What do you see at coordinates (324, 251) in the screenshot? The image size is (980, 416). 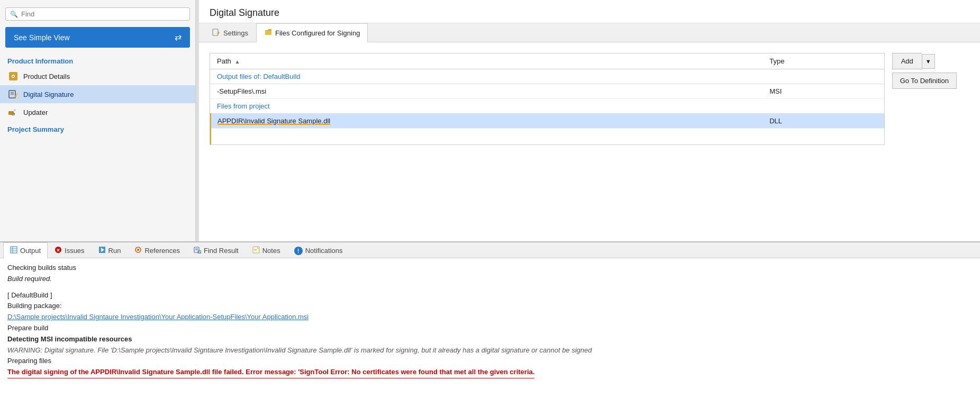 I see `notifications-tab-label: Notifications` at bounding box center [324, 251].